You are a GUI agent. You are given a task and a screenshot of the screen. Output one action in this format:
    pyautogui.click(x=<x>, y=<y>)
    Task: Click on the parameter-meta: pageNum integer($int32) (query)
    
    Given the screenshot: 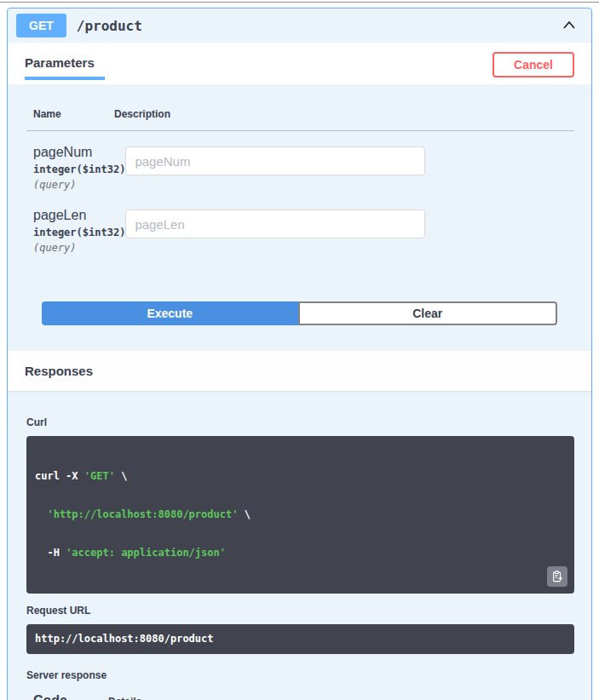 What is the action you would take?
    pyautogui.click(x=79, y=168)
    